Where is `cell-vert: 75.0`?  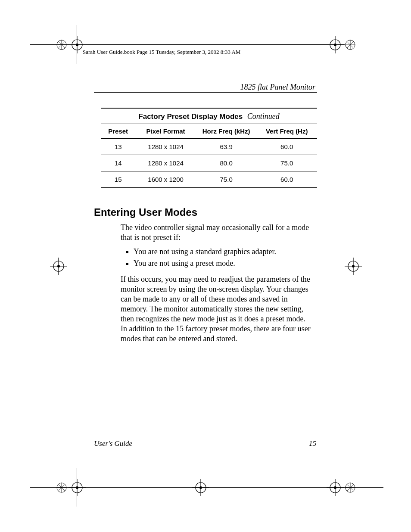 cell-vert: 75.0 is located at coordinates (287, 163).